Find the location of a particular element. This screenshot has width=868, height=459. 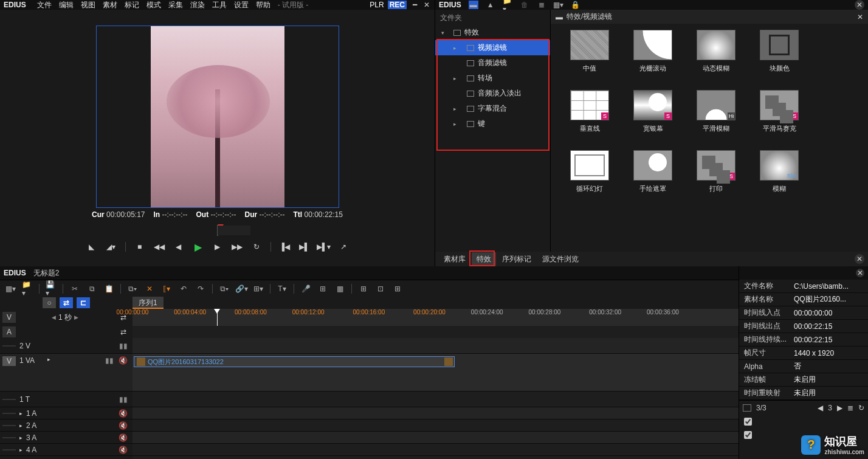

mode-normal-icon: ○ is located at coordinates (49, 303).